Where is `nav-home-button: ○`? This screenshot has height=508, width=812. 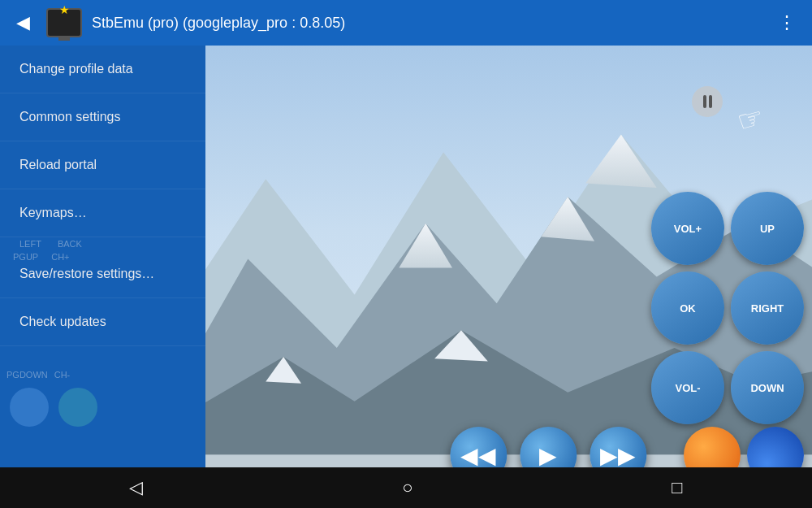
nav-home-button: ○ is located at coordinates (408, 488).